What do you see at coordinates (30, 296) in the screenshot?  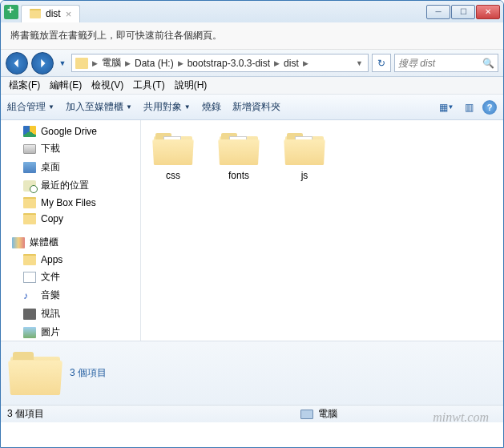 I see `music-icon: ♪` at bounding box center [30, 296].